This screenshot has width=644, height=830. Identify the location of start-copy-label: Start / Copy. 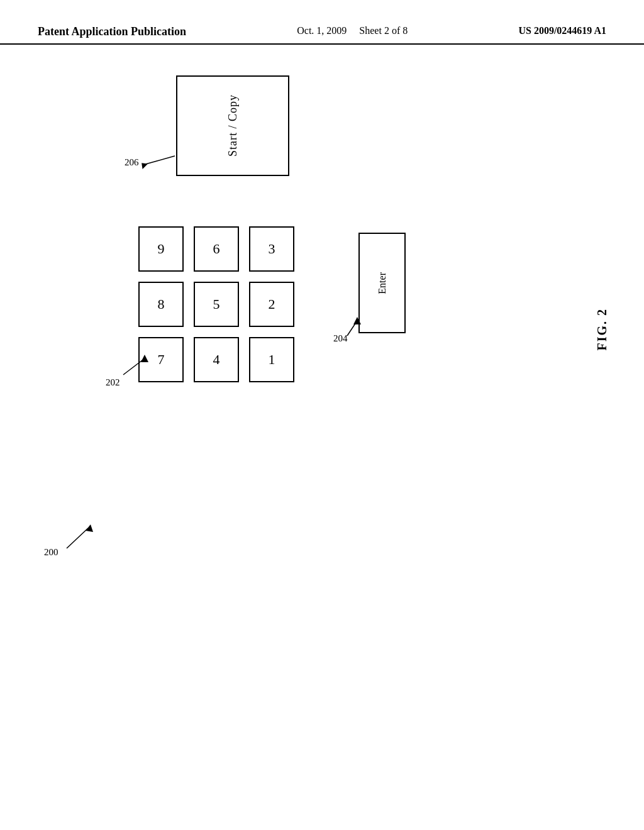
(233, 126).